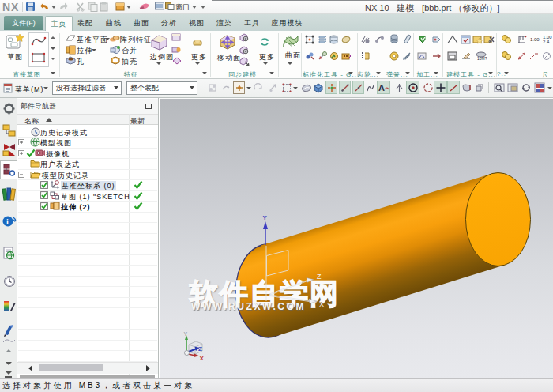 Image resolution: width=553 pixels, height=392 pixels. Describe the element at coordinates (382, 88) in the screenshot. I see `svg-text: A` at that location.